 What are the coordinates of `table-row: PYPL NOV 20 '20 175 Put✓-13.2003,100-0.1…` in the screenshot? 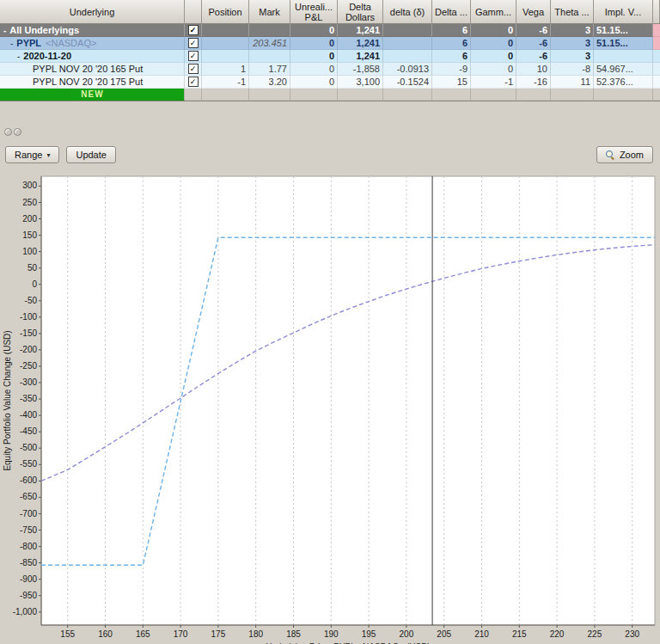 It's located at (330, 83).